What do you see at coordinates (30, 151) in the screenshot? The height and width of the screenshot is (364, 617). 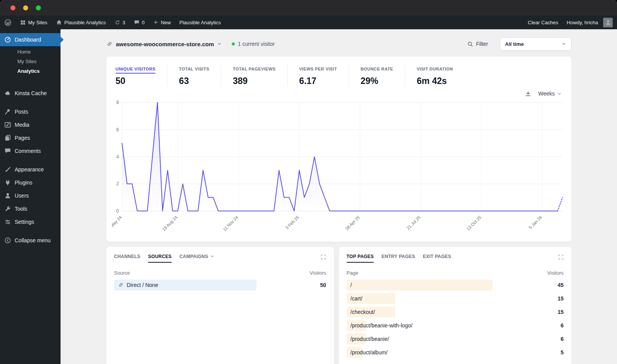 I see `sidebar-item-comments: Comments` at bounding box center [30, 151].